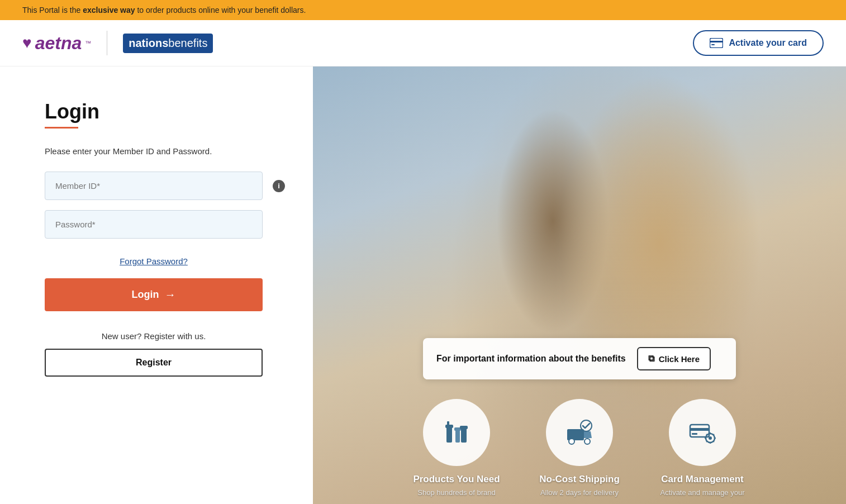  Describe the element at coordinates (59, 44) in the screenshot. I see `aetna-wordmark: aetna` at that location.